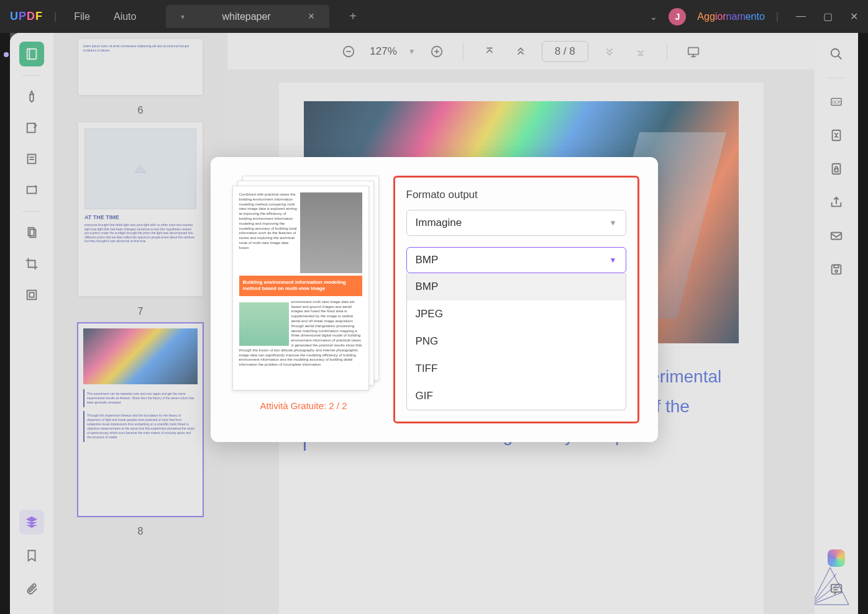 The height and width of the screenshot is (614, 868). What do you see at coordinates (516, 260) in the screenshot?
I see `image-format-select: BMP ▼` at bounding box center [516, 260].